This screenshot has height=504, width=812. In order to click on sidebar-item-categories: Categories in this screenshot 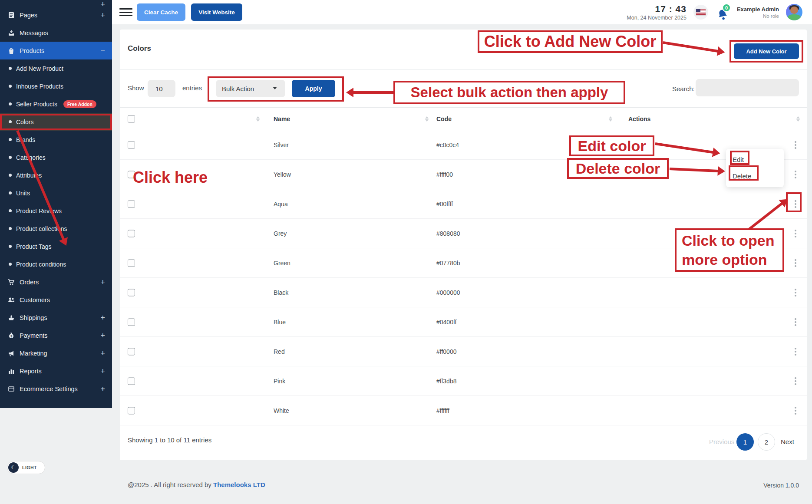, I will do `click(56, 157)`.